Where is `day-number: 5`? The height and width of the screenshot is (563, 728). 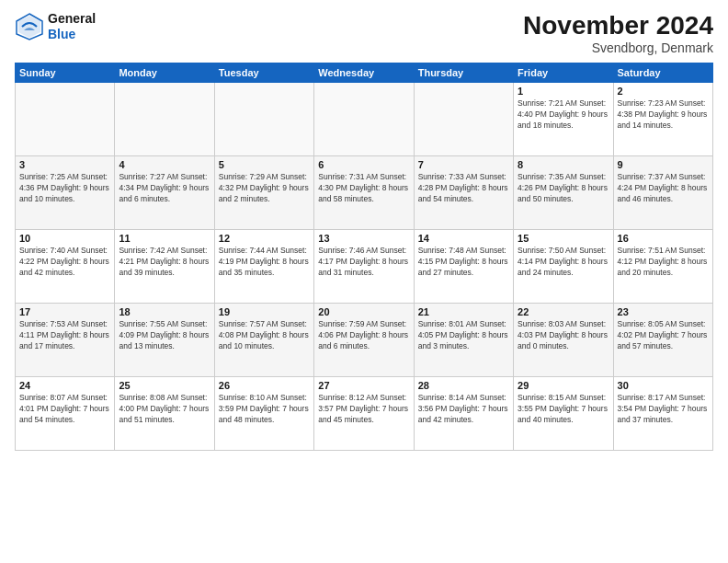 day-number: 5 is located at coordinates (265, 165).